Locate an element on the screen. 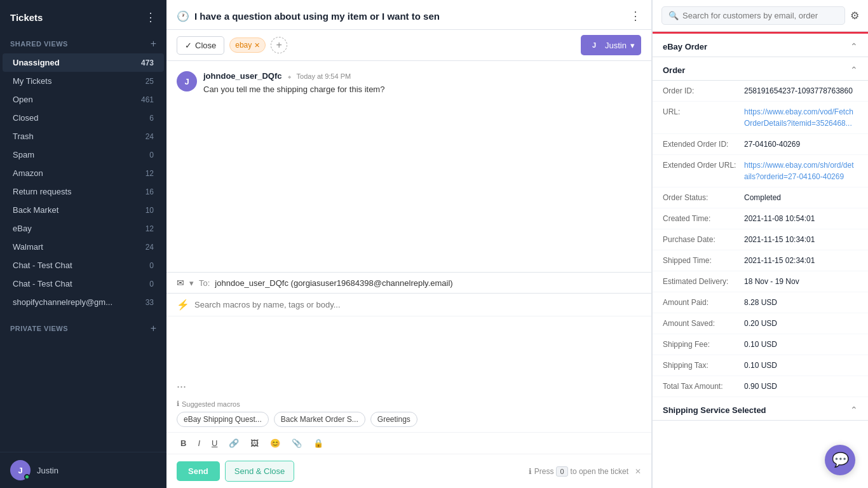  sidebar-user: J Justin is located at coordinates (83, 470).